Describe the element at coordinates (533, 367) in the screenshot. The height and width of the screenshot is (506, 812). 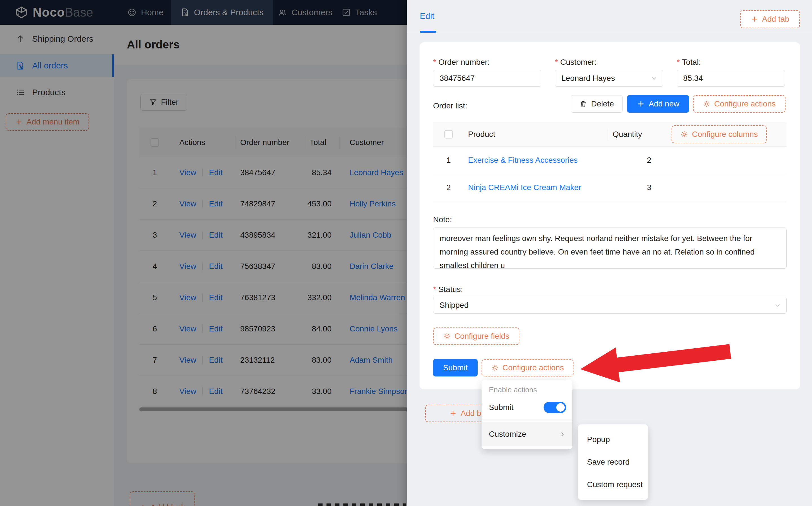
I see `configure-actions-footer-label: Configure actions` at that location.